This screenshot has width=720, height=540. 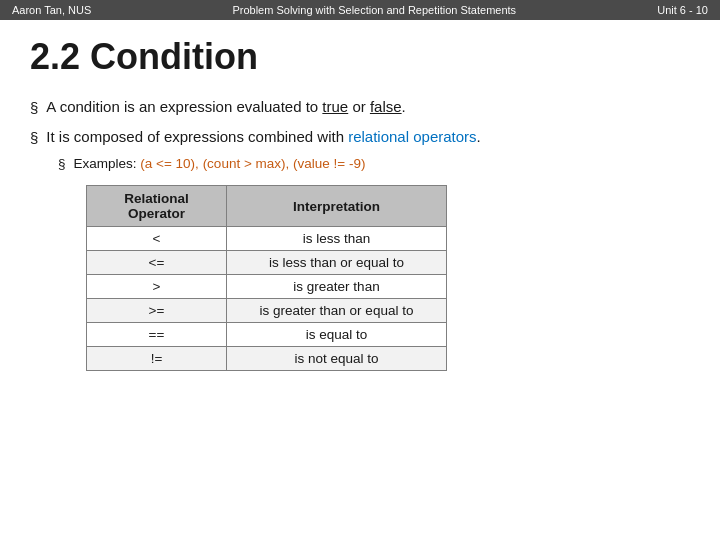 I want to click on bullet2-prefix: It is composed of expressions combined w…, so click(x=197, y=136).